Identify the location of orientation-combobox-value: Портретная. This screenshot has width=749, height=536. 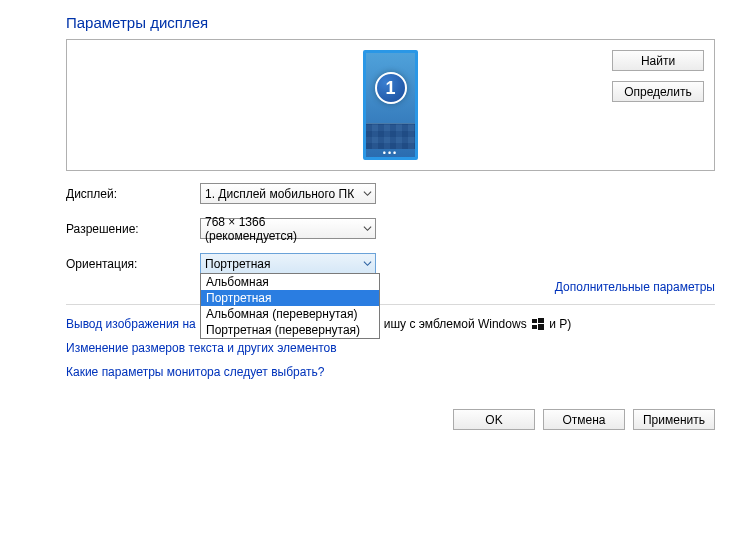
(238, 264).